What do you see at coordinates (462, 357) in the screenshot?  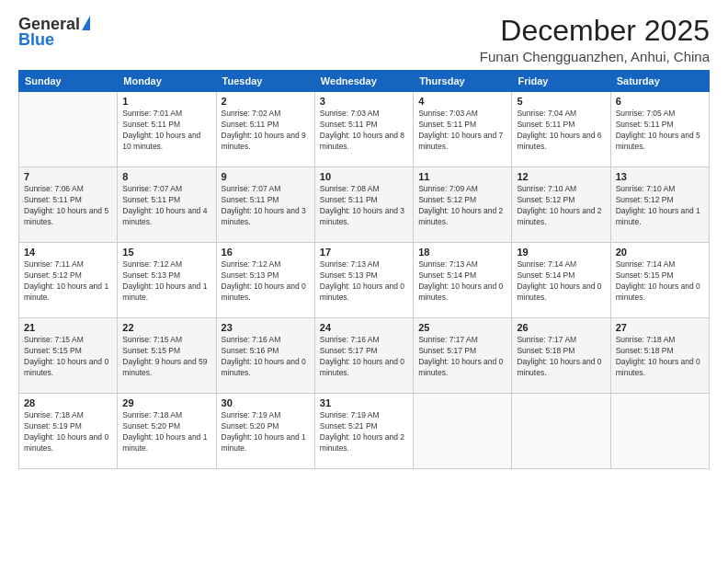 I see `day-info: Sunrise: 7:17 AM Sunset: 5:17 PM Dayligh…` at bounding box center [462, 357].